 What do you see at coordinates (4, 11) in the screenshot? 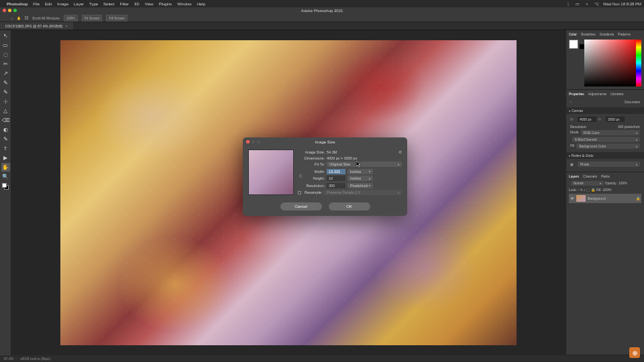
I see `close-window-icon` at bounding box center [4, 11].